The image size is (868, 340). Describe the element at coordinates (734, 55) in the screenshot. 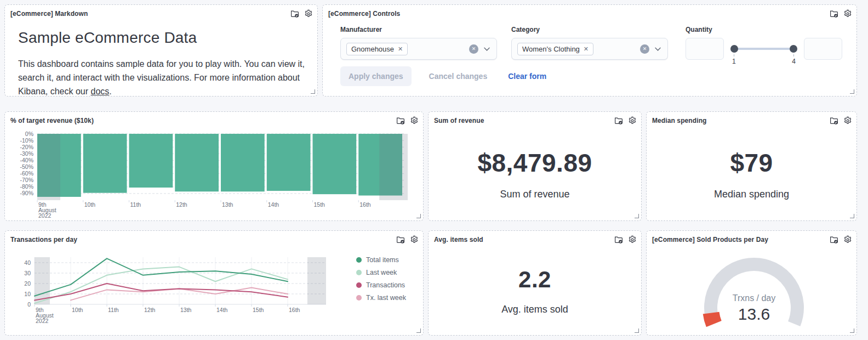

I see `slider-tick` at that location.